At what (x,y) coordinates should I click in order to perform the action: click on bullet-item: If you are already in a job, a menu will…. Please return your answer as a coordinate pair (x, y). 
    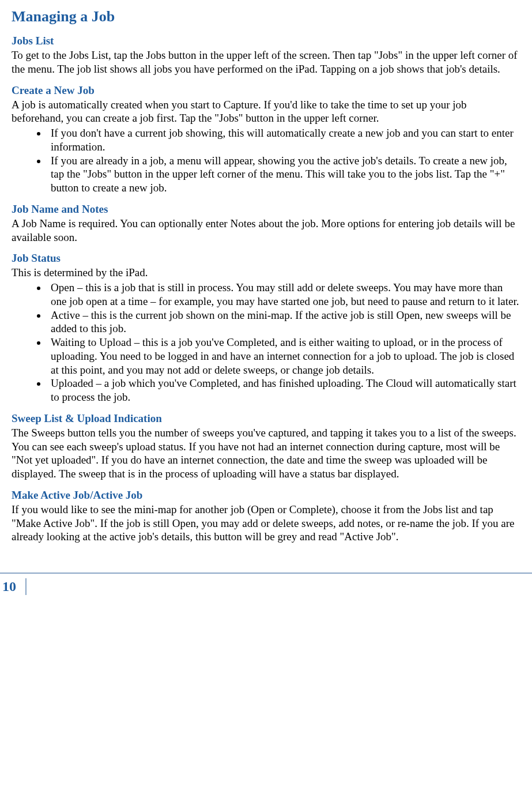
    Looking at the image, I should click on (284, 174).